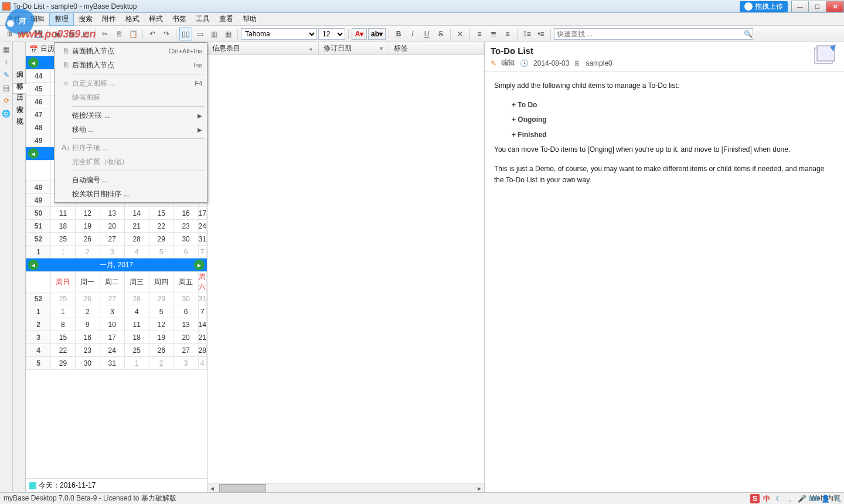 The image size is (844, 504). Describe the element at coordinates (109, 19) in the screenshot. I see `menu-附件: 附件` at that location.